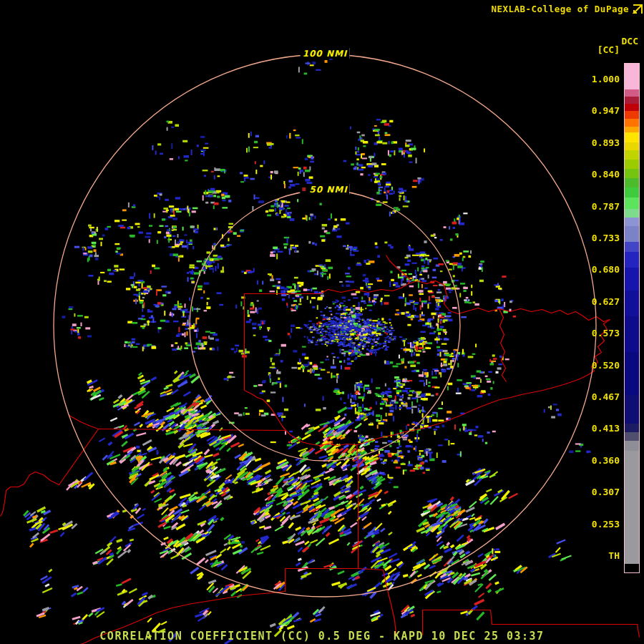 Image resolution: width=644 pixels, height=644 pixels. Describe the element at coordinates (605, 492) in the screenshot. I see `colorbar-tick-label: 0.307` at that location.